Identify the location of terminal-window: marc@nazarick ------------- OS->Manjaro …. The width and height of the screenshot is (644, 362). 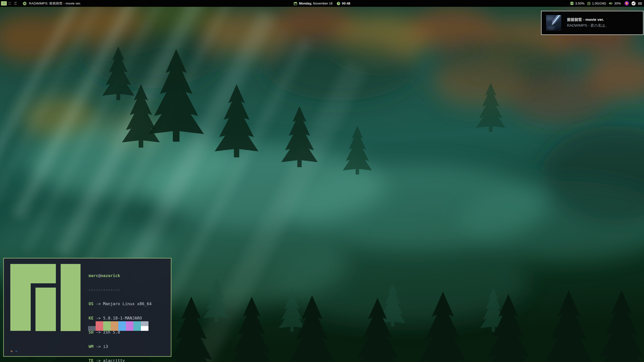
(87, 307).